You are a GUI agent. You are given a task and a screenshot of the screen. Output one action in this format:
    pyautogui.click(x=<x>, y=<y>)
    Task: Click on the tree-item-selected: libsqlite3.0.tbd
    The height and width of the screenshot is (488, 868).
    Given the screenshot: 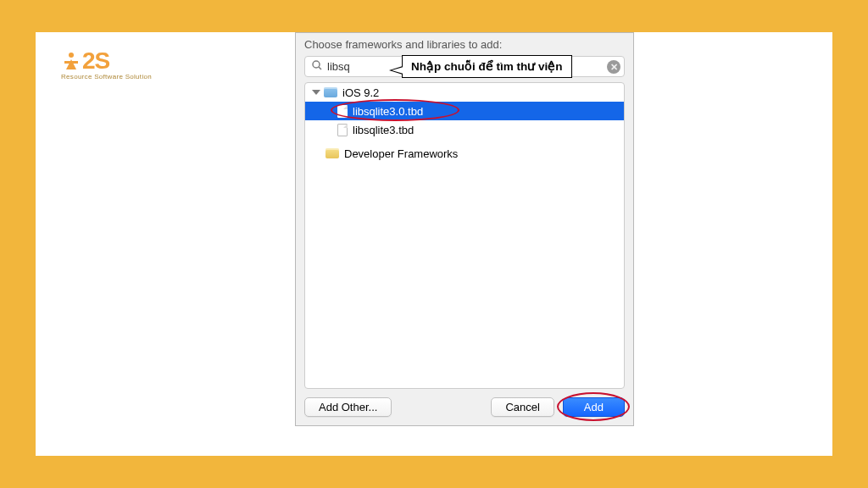 What is the action you would take?
    pyautogui.click(x=465, y=111)
    